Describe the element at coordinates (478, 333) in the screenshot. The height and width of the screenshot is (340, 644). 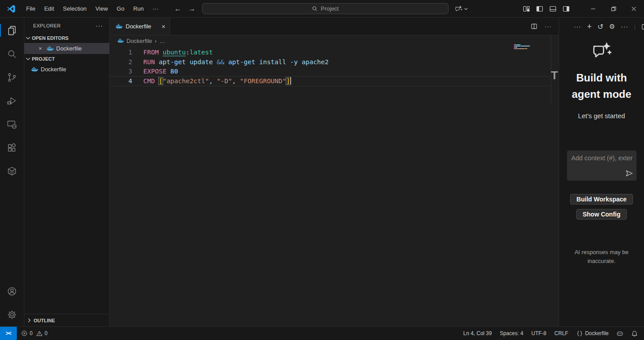
I see `status-ln-4-col-39: Ln 4, Col 39` at that location.